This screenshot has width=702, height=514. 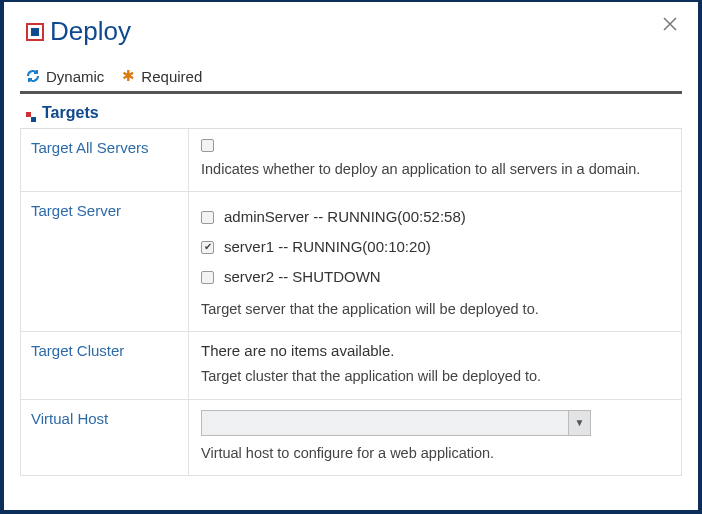 What do you see at coordinates (105, 160) in the screenshot?
I see `label-target-all-servers: Target All Servers` at bounding box center [105, 160].